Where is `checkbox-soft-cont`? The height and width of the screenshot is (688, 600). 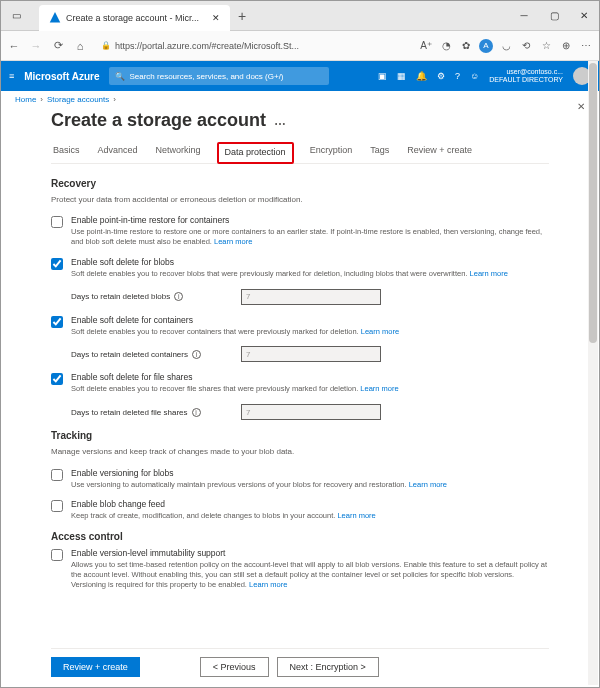 checkbox-soft-cont is located at coordinates (57, 322).